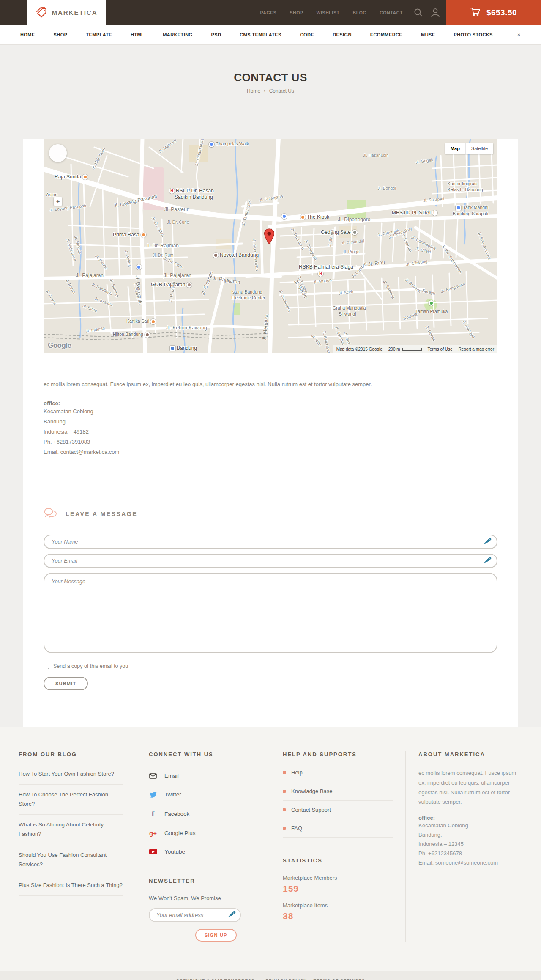 The image size is (541, 980). I want to click on map-label: Istana Bandung, so click(247, 292).